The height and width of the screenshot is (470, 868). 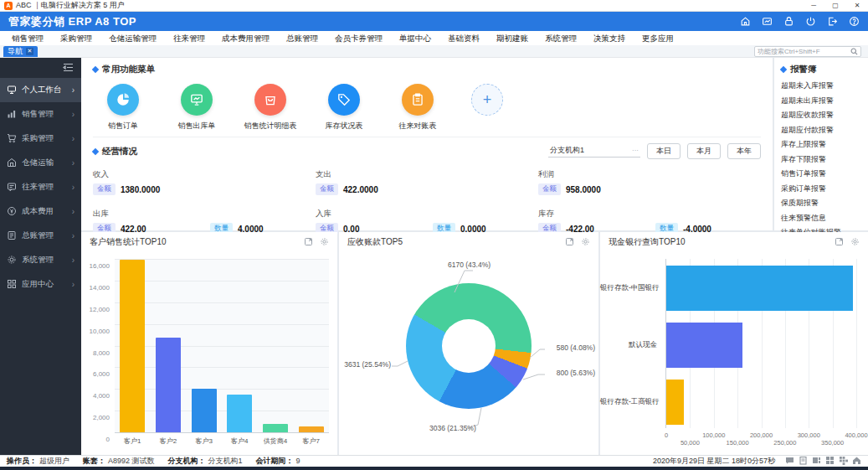 What do you see at coordinates (609, 39) in the screenshot?
I see `menu-item: 决策支持` at bounding box center [609, 39].